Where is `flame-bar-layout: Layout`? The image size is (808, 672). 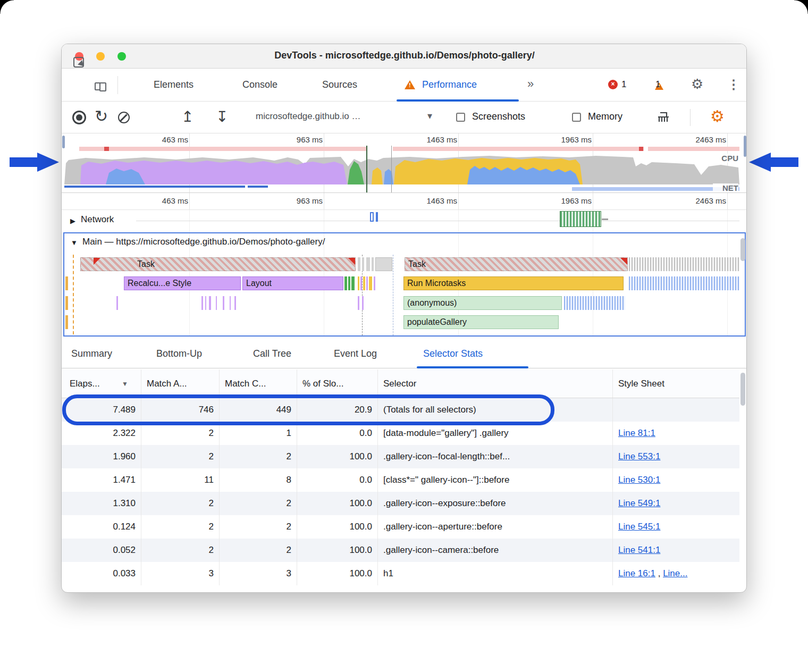
flame-bar-layout: Layout is located at coordinates (293, 283).